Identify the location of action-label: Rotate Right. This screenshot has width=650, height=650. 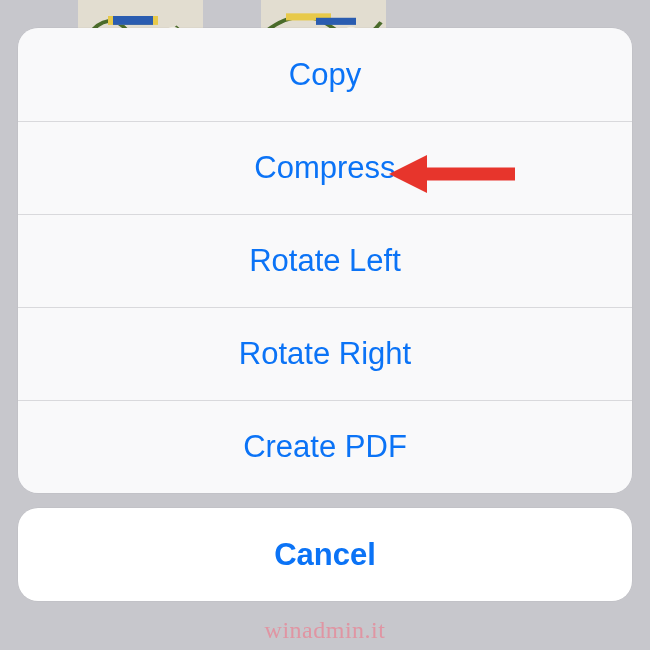
(325, 354).